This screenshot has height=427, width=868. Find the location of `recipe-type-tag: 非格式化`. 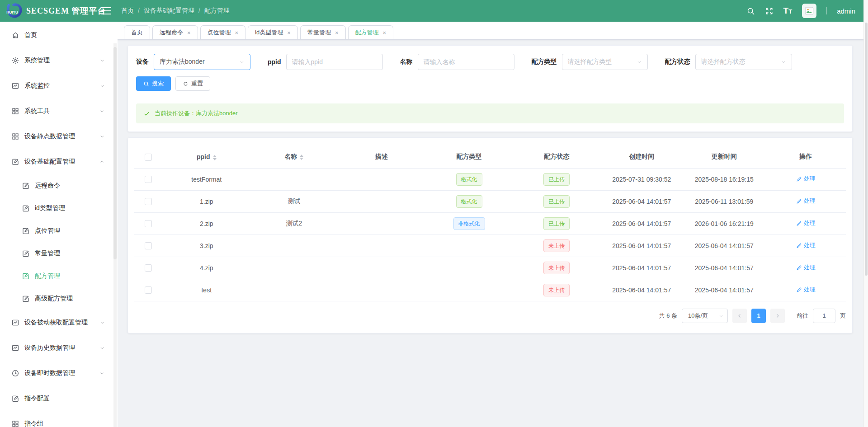

recipe-type-tag: 非格式化 is located at coordinates (469, 224).